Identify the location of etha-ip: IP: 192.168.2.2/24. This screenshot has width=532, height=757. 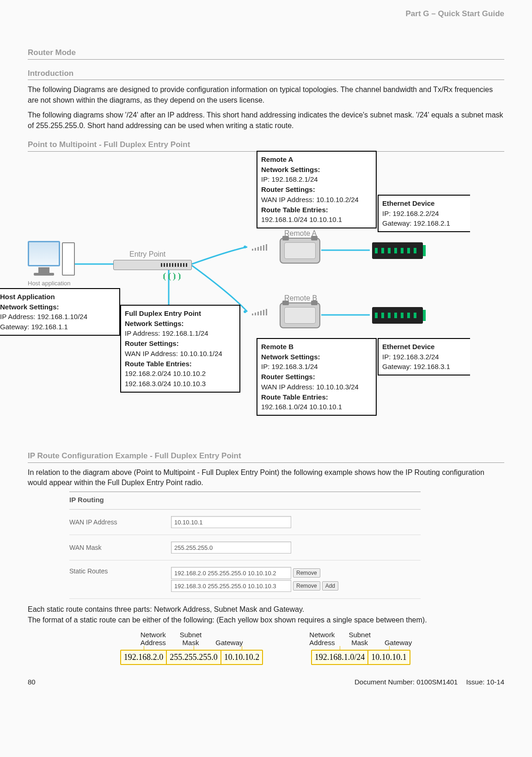
(424, 214).